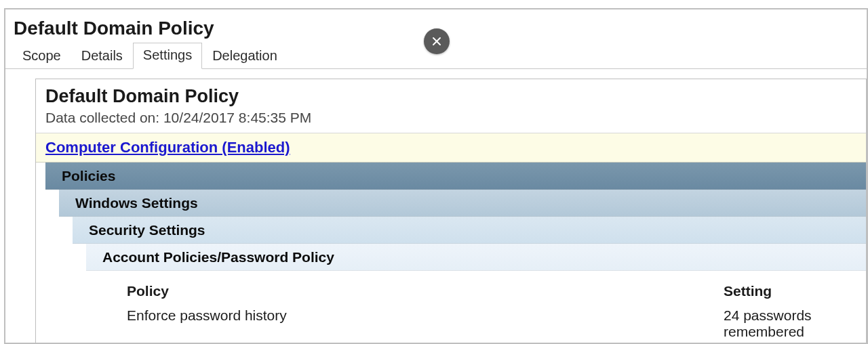 Image resolution: width=868 pixels, height=344 pixels. I want to click on section-windows-settings: Windows Settings, so click(462, 203).